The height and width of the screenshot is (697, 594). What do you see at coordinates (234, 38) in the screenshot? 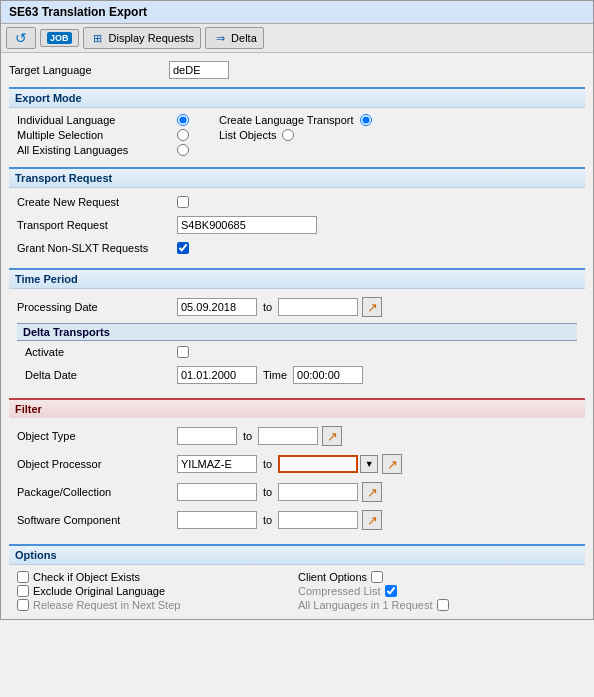
I see `delta-button: ⇒ Delta` at bounding box center [234, 38].